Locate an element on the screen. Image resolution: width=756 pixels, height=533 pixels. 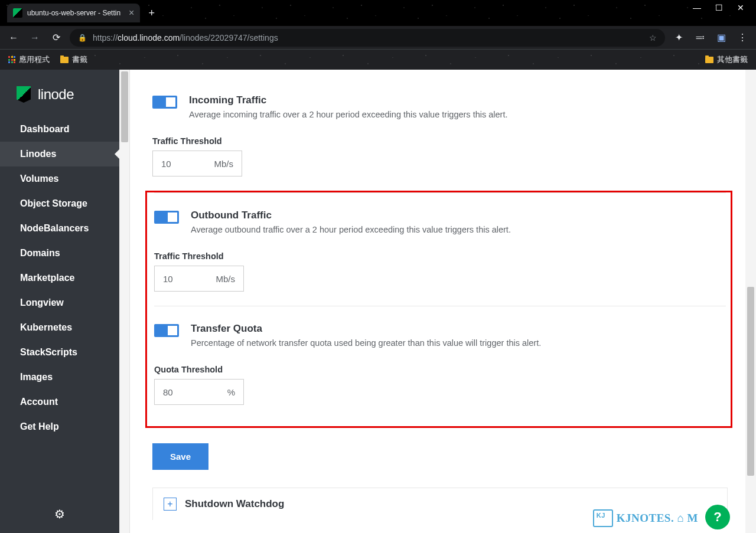
sidebar-item-get-help: Get Help is located at coordinates (60, 427).